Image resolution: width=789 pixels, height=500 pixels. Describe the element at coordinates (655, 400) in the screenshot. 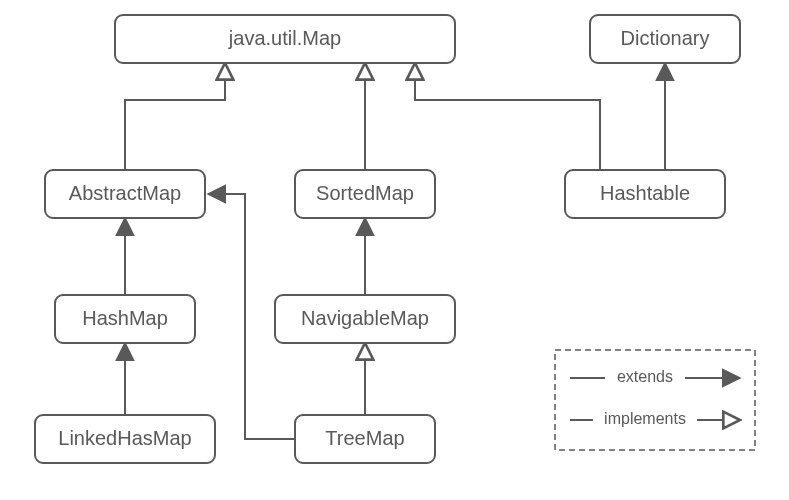

I see `legend: extends implements` at that location.